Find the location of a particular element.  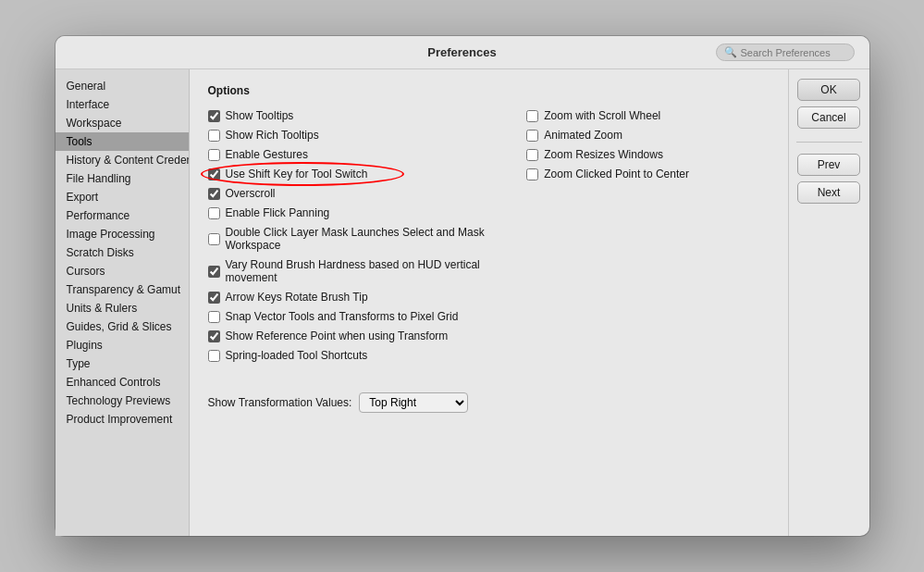

checkbox-show-rich-tooltips-input is located at coordinates (215, 135).